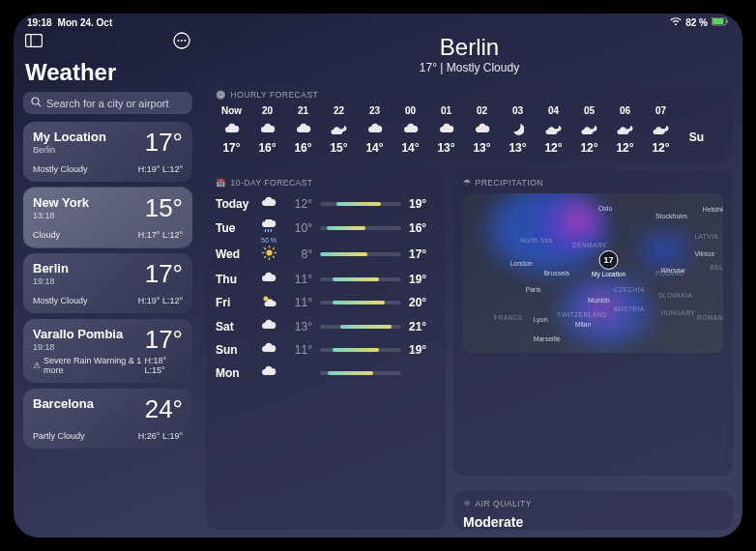 This screenshot has width=756, height=551. I want to click on map-city-label: Brussels, so click(557, 273).